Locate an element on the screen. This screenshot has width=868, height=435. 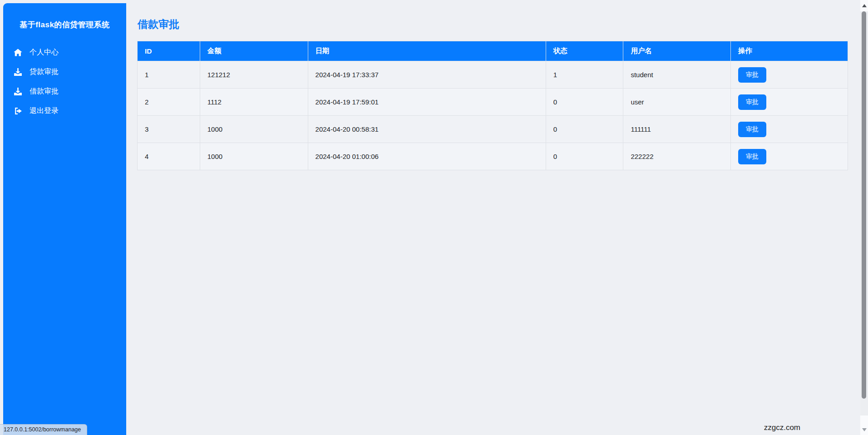
sidebar-item-label: 借款审批 is located at coordinates (44, 92).